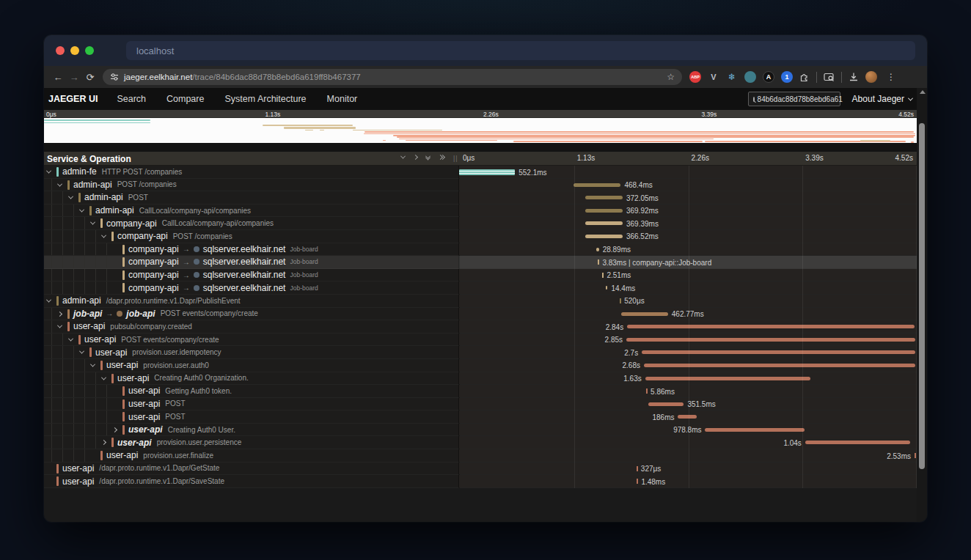 The width and height of the screenshot is (971, 560). Describe the element at coordinates (794, 99) in the screenshot. I see `lookup-trace-input: 84b6dac88d78b8ebd6a61` at that location.